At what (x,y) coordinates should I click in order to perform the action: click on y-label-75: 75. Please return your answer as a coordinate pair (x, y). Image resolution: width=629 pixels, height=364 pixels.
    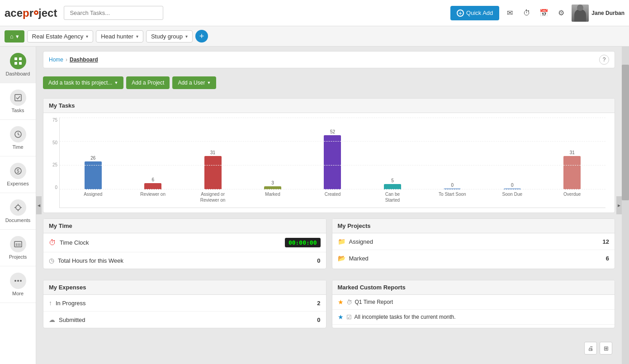
    Looking at the image, I should click on (52, 120).